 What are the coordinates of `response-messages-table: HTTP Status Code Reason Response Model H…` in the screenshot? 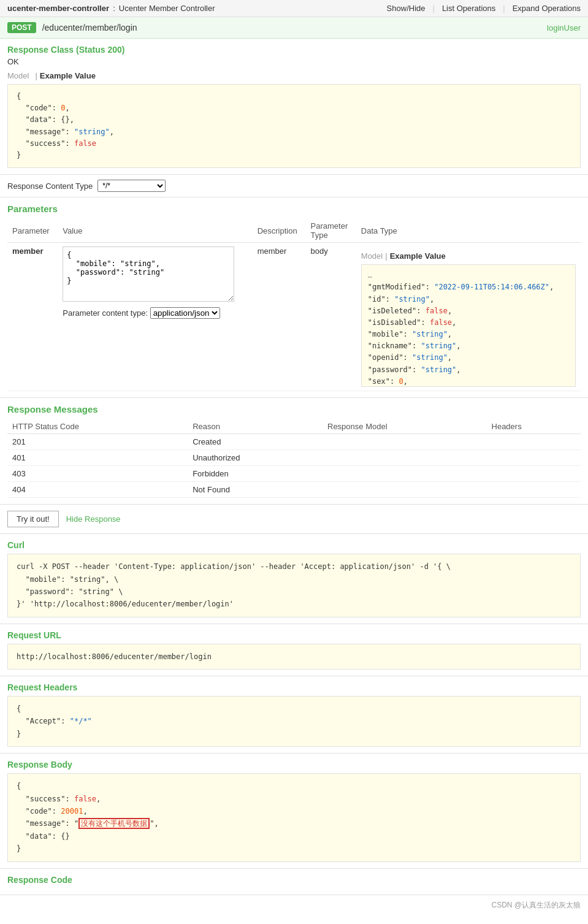 It's located at (294, 459).